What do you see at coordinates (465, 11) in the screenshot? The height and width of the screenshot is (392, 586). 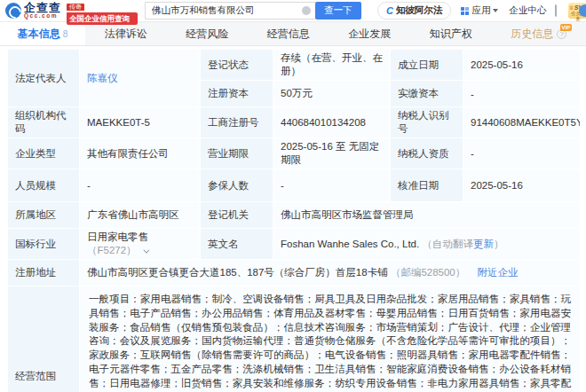 I see `apps-grid-icon` at bounding box center [465, 11].